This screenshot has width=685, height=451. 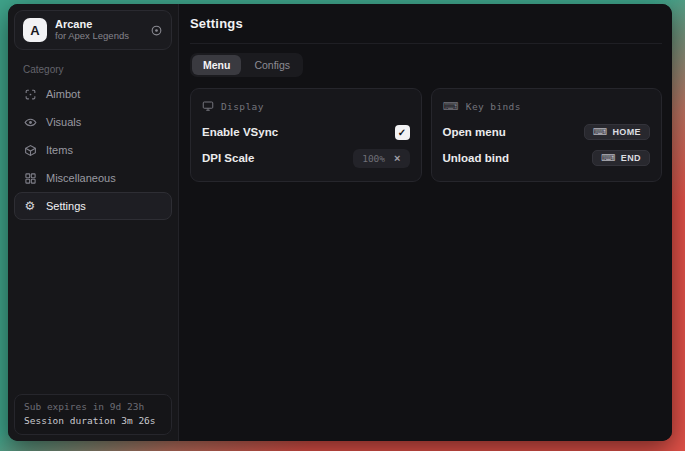 I want to click on sidebar-item-visuals: Visuals, so click(x=93, y=122).